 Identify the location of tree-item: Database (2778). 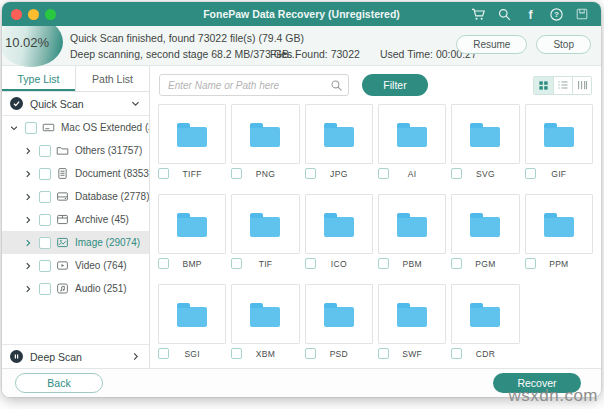
(76, 196).